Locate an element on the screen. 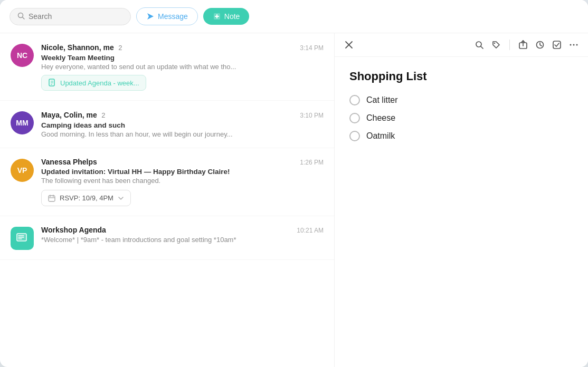 The height and width of the screenshot is (367, 588). avatar-workshop is located at coordinates (22, 238).